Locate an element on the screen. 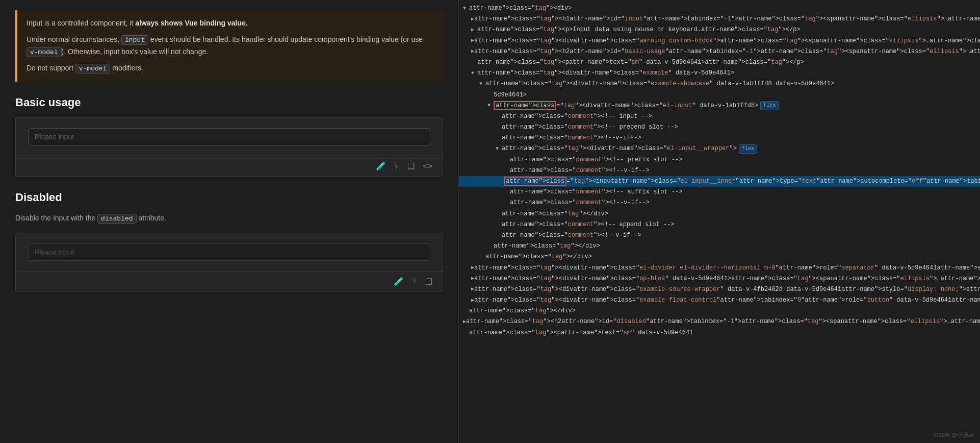  devtools-line: attr-name">class="comment"><!-- prepend … is located at coordinates (719, 128).